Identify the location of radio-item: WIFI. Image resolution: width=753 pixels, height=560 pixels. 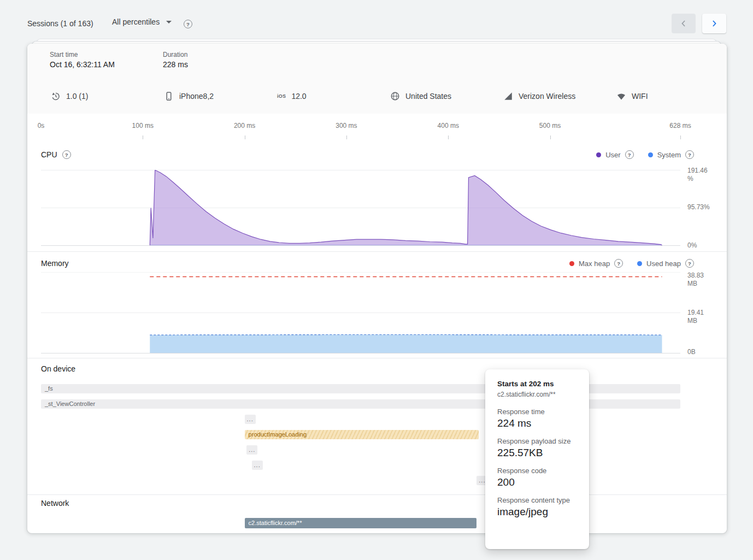
(632, 96).